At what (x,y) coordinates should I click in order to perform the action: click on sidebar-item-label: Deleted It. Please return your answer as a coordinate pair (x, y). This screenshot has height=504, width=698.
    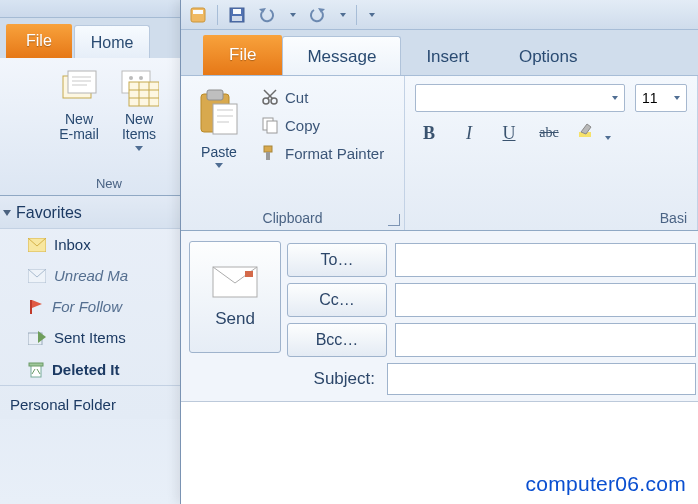
    Looking at the image, I should click on (86, 370).